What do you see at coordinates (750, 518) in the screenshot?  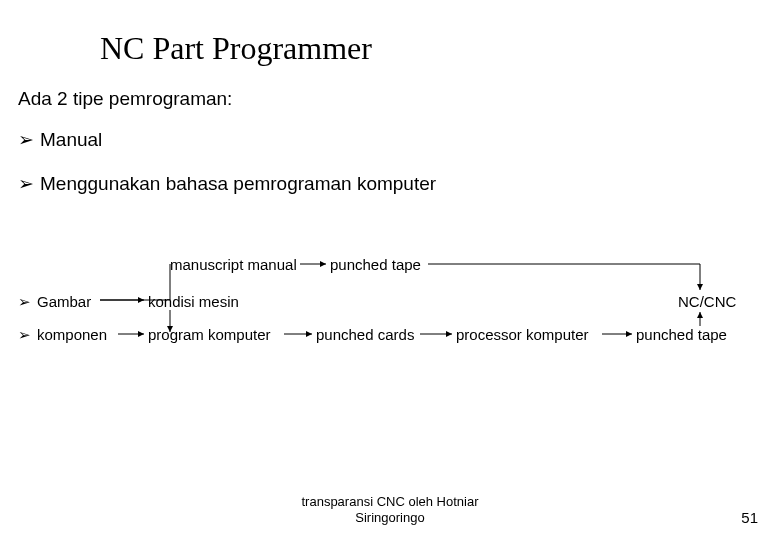 I see `page-number: 51` at bounding box center [750, 518].